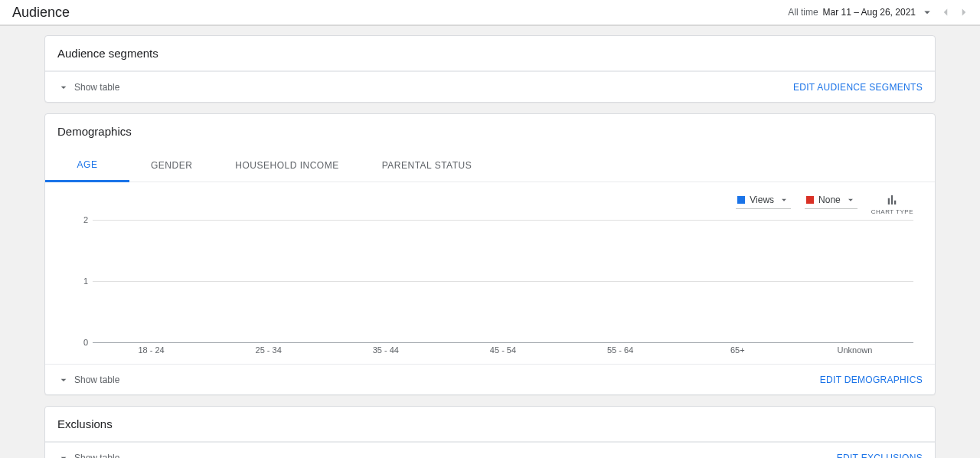 The width and height of the screenshot is (980, 458). I want to click on chart-x-tick-label: 35 - 44, so click(386, 350).